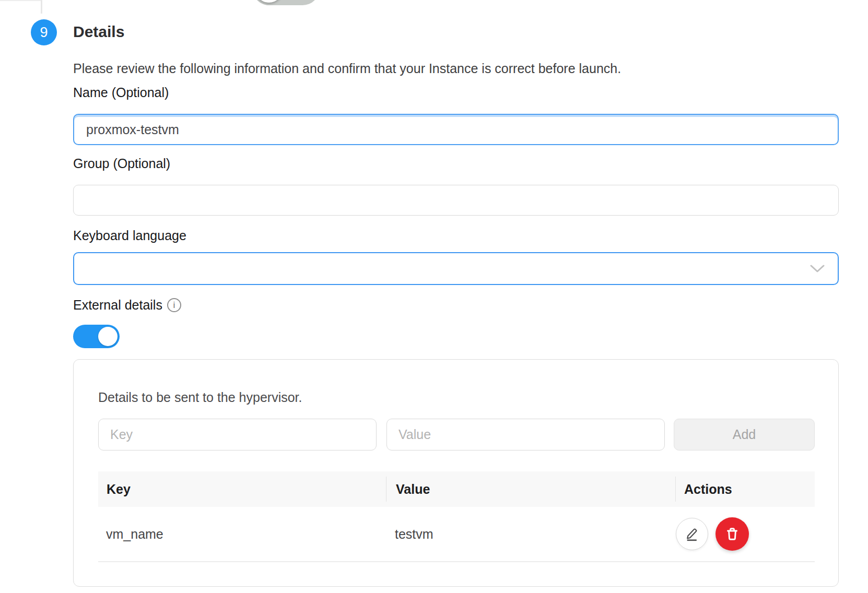 This screenshot has width=868, height=593. I want to click on group-input, so click(456, 200).